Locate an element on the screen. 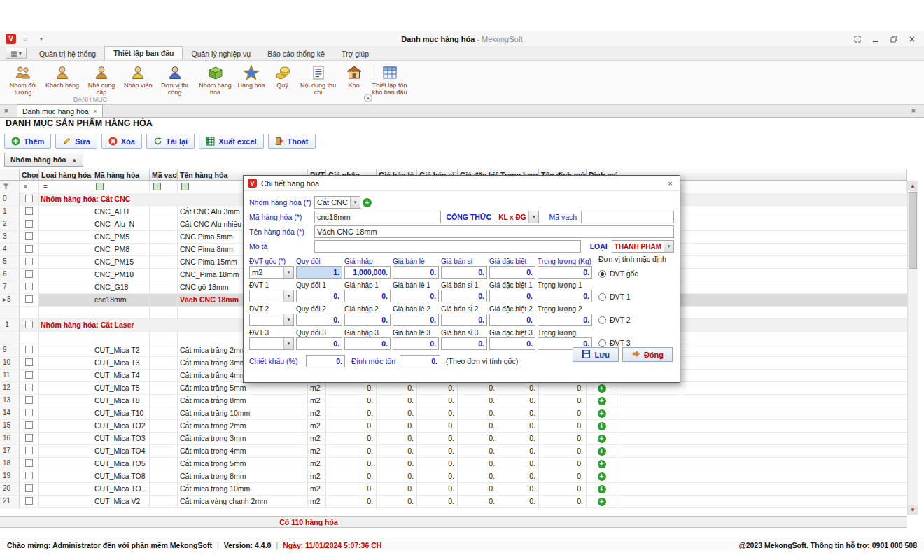 The width and height of the screenshot is (924, 560). cell-ma-hang-hoa: CUT_Mica T5 is located at coordinates (121, 388).